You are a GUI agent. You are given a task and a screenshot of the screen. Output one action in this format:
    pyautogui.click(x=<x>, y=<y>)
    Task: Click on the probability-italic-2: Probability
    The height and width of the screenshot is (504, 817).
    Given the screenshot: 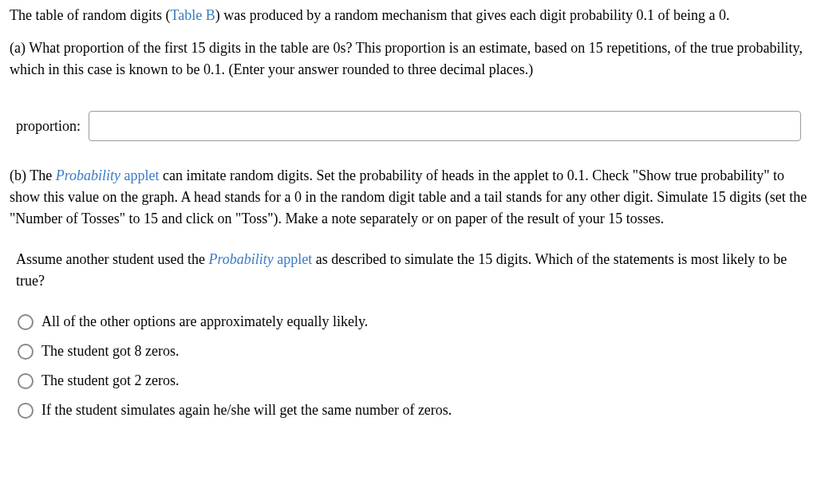 What is the action you would take?
    pyautogui.click(x=241, y=259)
    